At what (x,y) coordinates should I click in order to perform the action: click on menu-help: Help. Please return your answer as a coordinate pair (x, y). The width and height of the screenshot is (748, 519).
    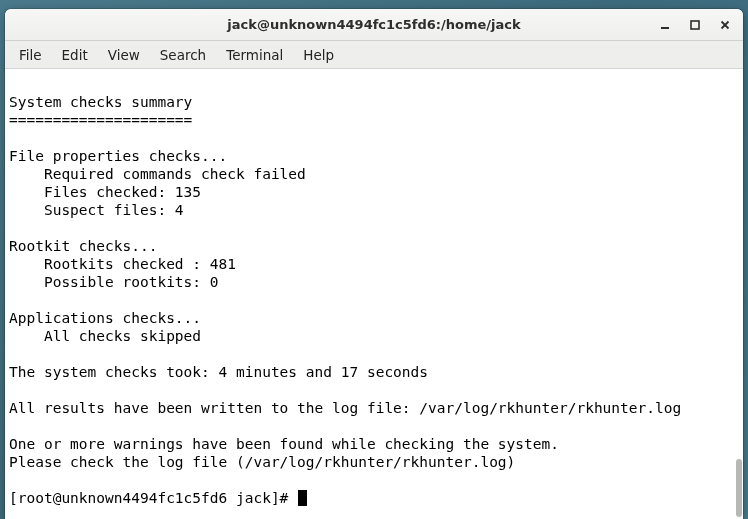
    Looking at the image, I should click on (318, 54).